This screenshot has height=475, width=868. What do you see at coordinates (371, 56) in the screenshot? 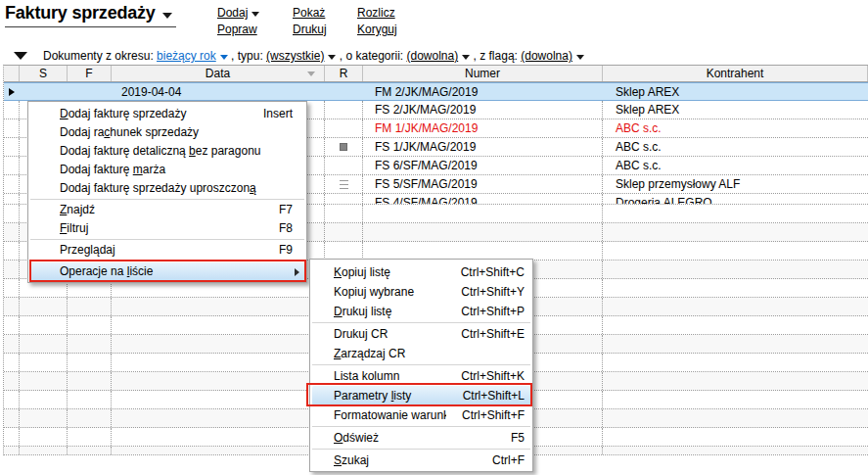
I see `category-filter-label: , o kategorii:` at bounding box center [371, 56].